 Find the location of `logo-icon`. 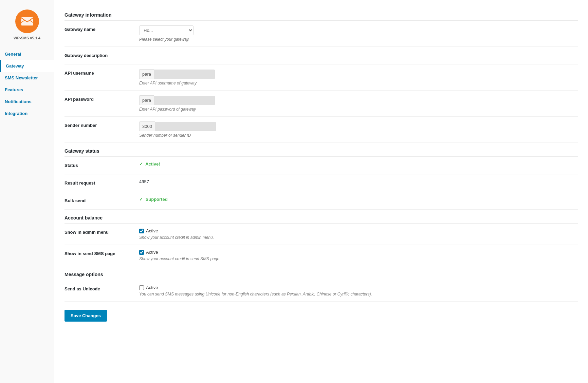

logo-icon is located at coordinates (27, 21).